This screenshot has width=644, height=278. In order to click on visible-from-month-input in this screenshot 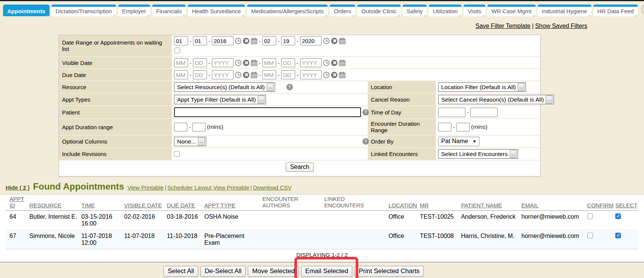, I will do `click(181, 63)`.